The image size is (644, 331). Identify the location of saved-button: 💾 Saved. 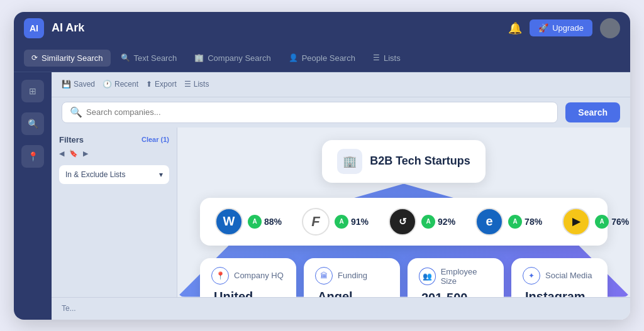
(78, 84).